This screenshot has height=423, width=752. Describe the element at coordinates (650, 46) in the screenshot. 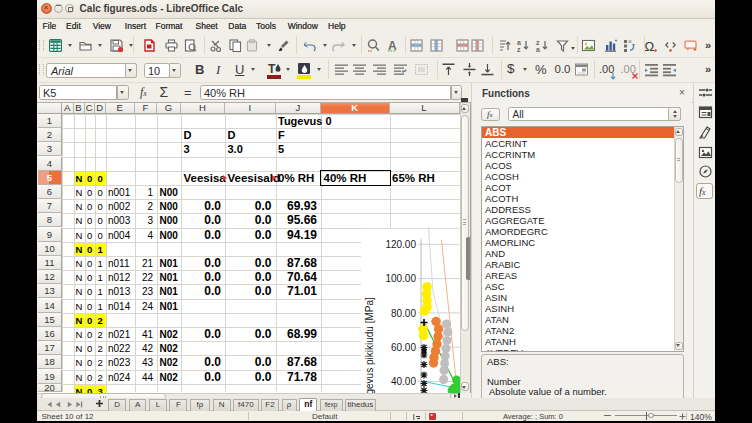

I see `svg-text: Ω` at that location.